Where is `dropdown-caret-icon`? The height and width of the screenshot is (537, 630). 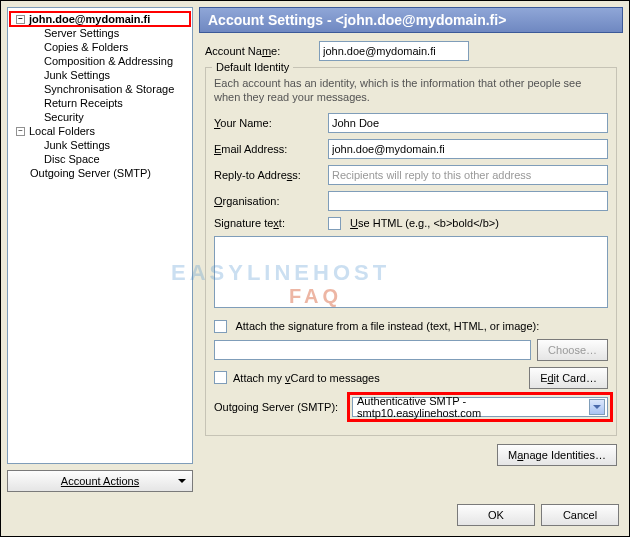
dropdown-caret-icon is located at coordinates (182, 481).